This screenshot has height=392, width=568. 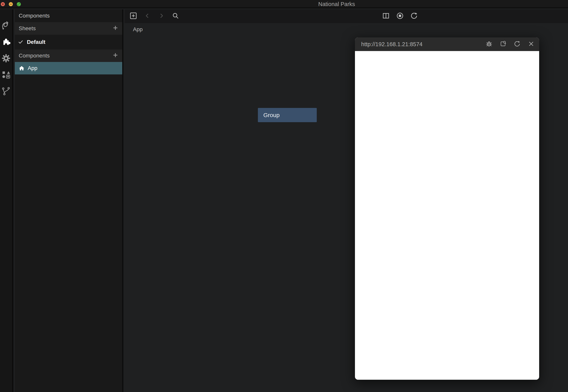 I want to click on components-icon, so click(x=6, y=42).